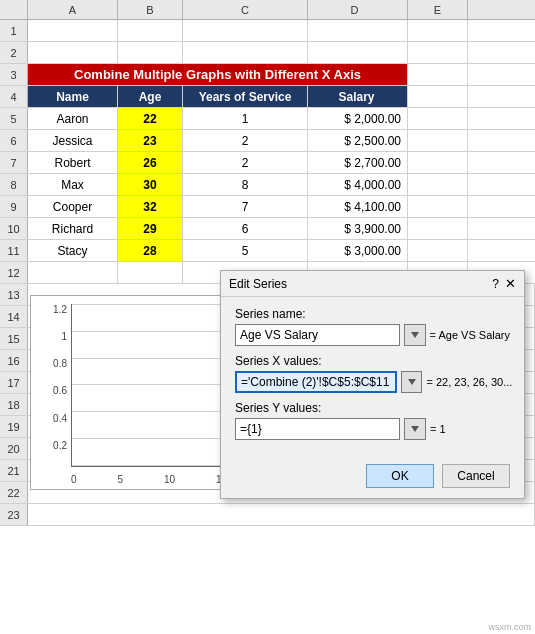  I want to click on cancel-button: Cancel, so click(476, 476).